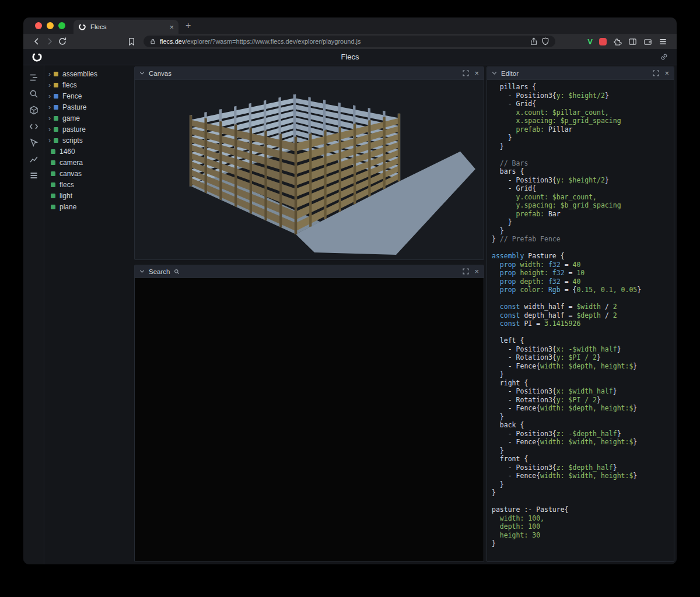 The height and width of the screenshot is (597, 700). I want to click on code-line: y.spacing: $b_grid_spacing, so click(583, 205).